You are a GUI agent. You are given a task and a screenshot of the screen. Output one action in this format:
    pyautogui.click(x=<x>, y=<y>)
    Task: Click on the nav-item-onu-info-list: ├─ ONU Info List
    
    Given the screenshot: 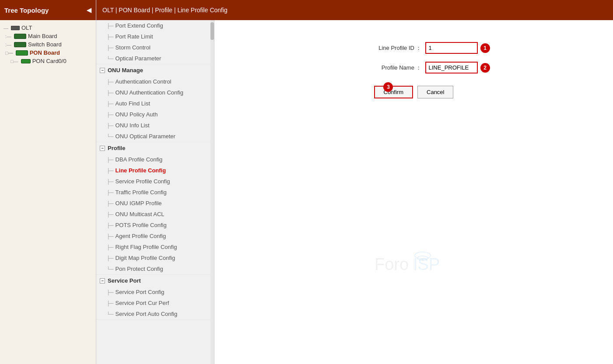 What is the action you would take?
    pyautogui.click(x=153, y=125)
    